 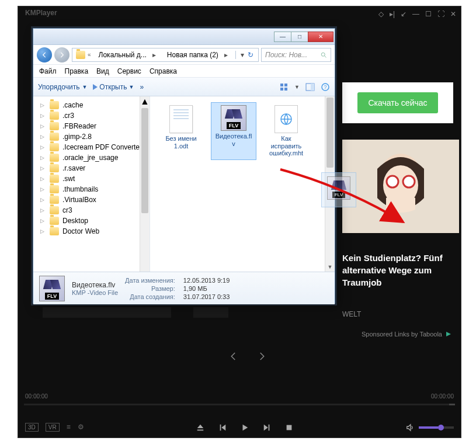 What do you see at coordinates (284, 87) in the screenshot?
I see `view-options-icon` at bounding box center [284, 87].